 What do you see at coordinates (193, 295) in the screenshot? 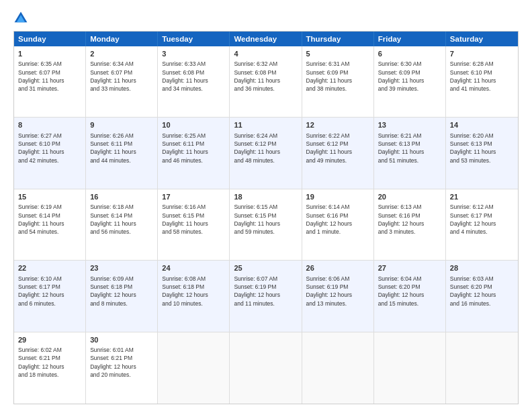
I see `calendar-cell: 24Sunrise: 6:08 AM Sunset: 6:18 PM Dayli…` at bounding box center [193, 295].